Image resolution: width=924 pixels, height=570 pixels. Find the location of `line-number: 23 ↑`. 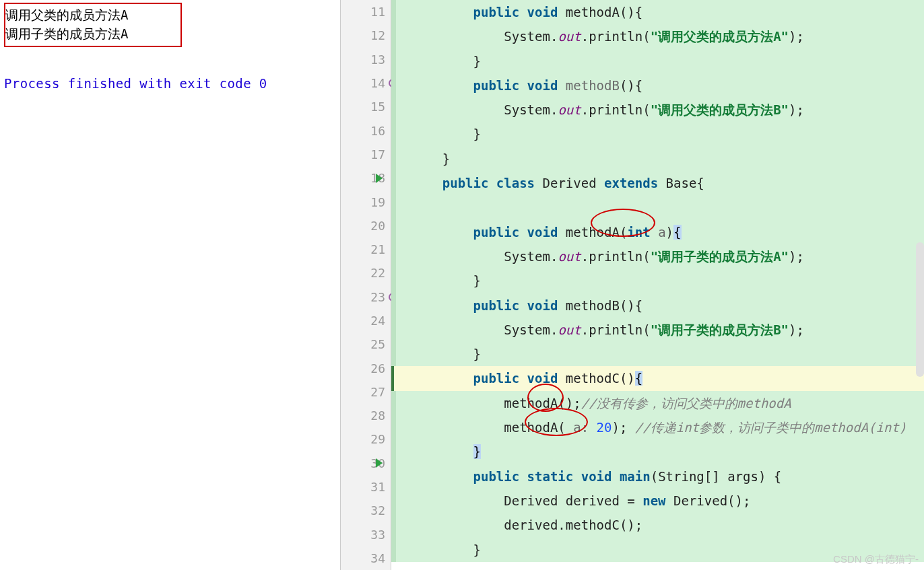

line-number: 23 ↑ is located at coordinates (366, 297).